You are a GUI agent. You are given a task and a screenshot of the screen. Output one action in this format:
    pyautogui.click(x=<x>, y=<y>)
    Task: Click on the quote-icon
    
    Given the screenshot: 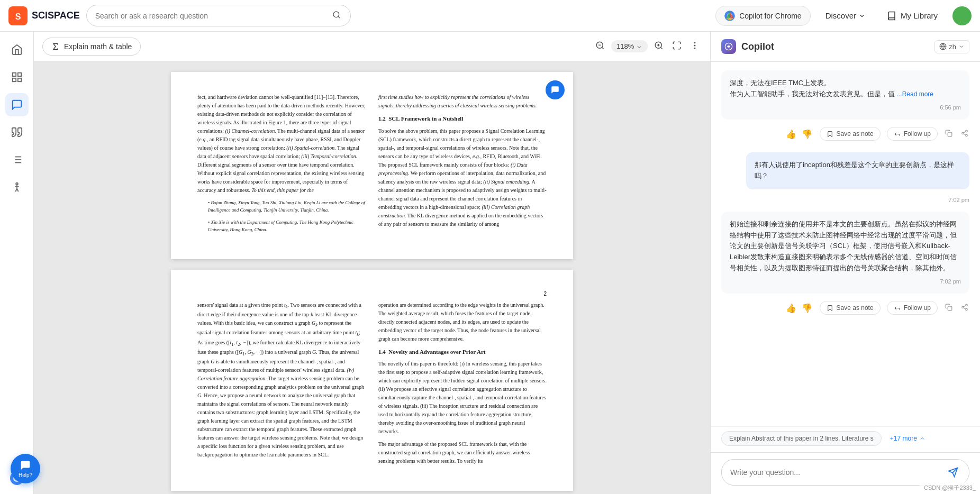 What is the action you would take?
    pyautogui.click(x=17, y=132)
    